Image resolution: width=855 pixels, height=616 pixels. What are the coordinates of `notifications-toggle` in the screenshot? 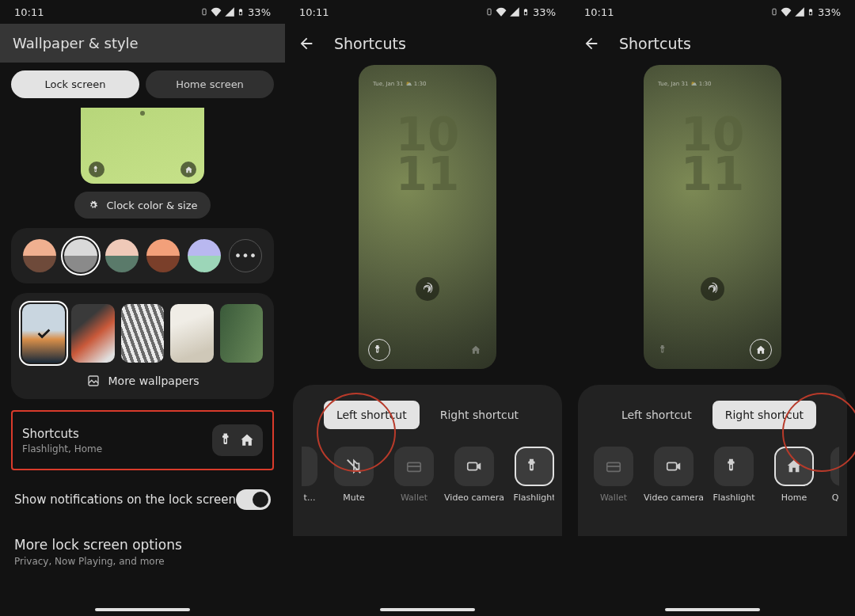 It's located at (253, 500).